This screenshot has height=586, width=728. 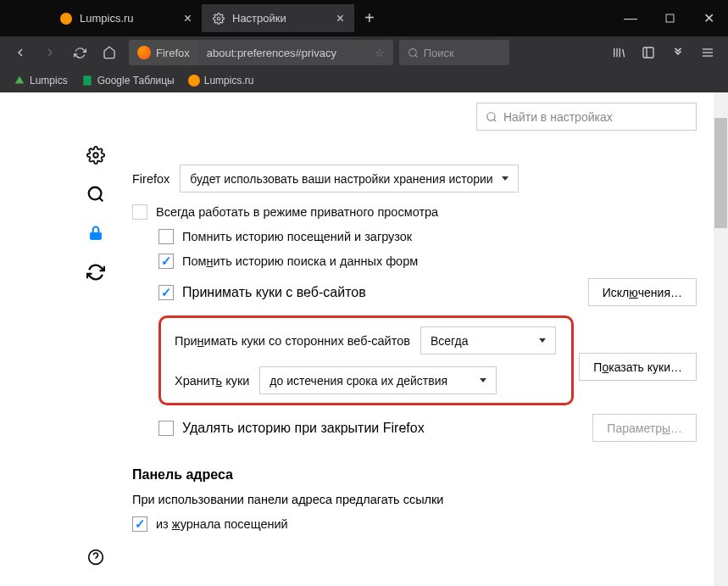 What do you see at coordinates (125, 19) in the screenshot?
I see `tab-lumpics: Lumpics.ru ×` at bounding box center [125, 19].